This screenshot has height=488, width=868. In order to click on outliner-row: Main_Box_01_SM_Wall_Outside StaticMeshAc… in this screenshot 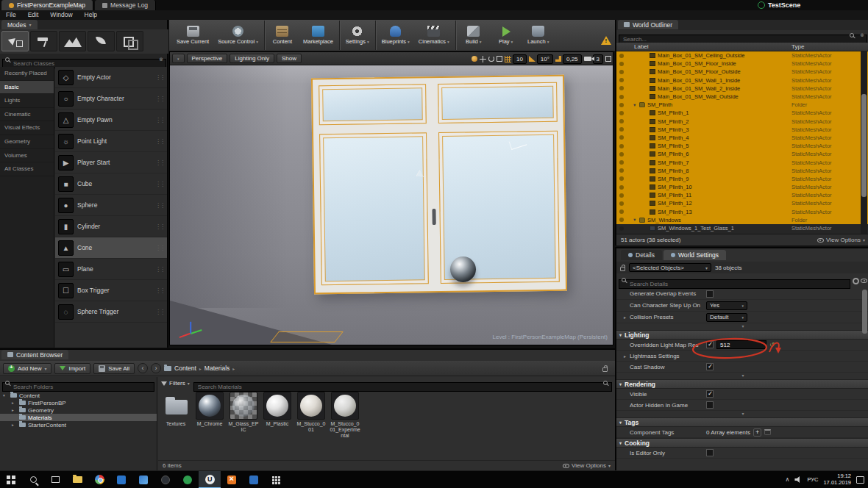, I will do `click(742, 97)`.